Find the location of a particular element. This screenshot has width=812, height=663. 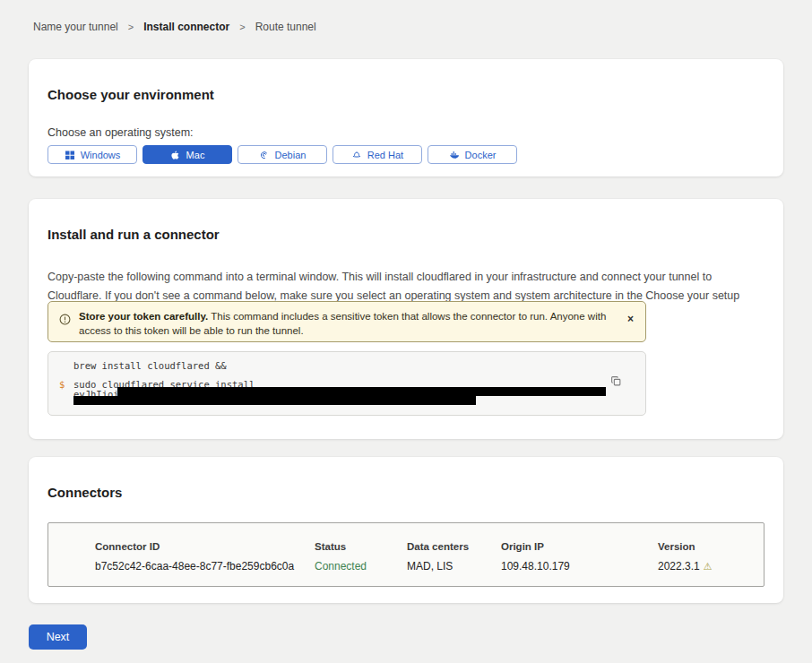

os-button-label: Mac is located at coordinates (195, 155).